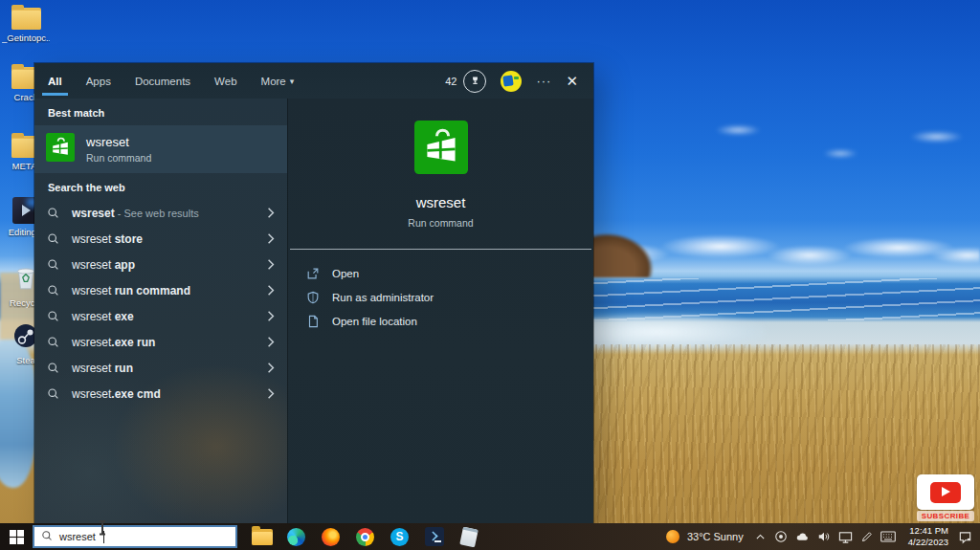 This screenshot has width=980, height=550. Describe the element at coordinates (161, 316) in the screenshot. I see `search-suggestion: wsreset exe` at that location.